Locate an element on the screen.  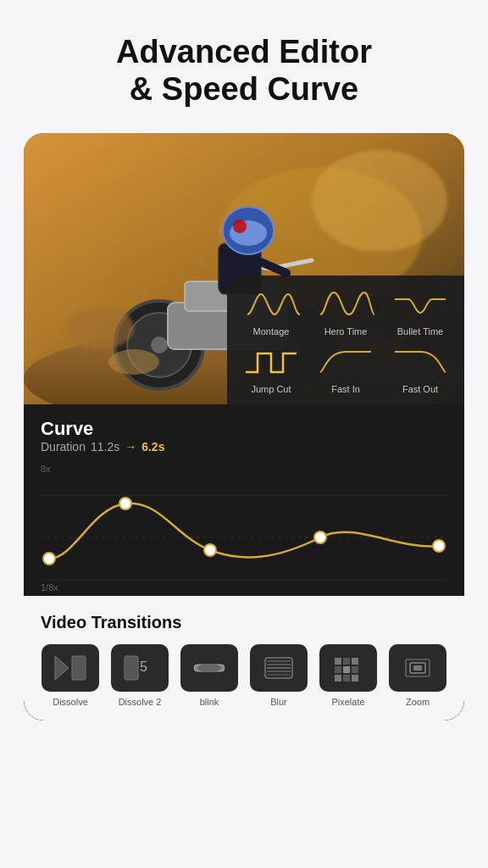
transitions-section: Video Transitions Dissolve is located at coordinates (244, 658).